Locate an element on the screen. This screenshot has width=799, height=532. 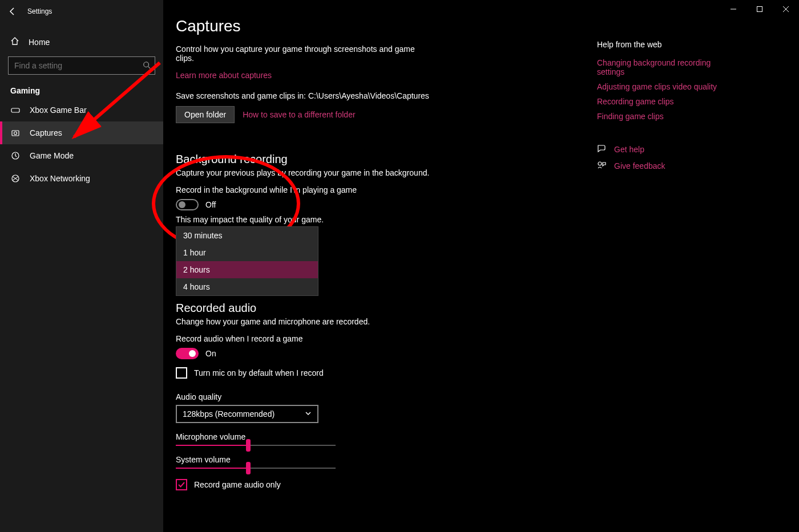
audio-toggle-state: On is located at coordinates (211, 354).